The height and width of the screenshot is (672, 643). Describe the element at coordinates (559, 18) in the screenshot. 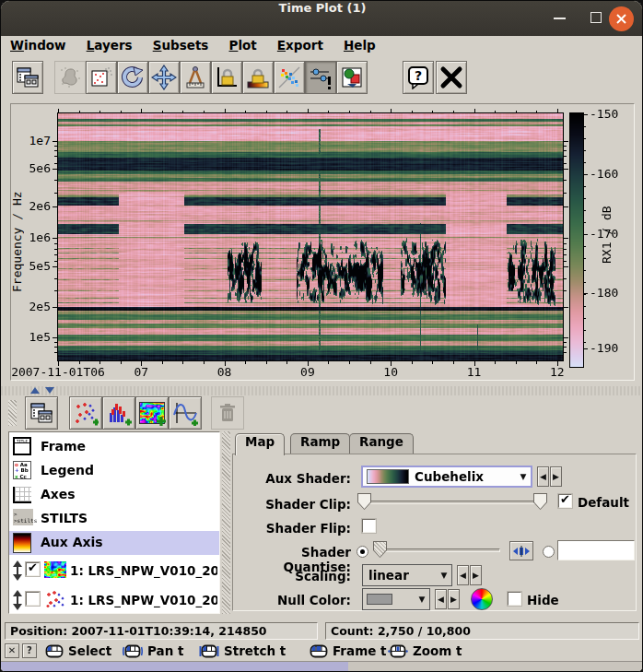

I see `minimize-button` at that location.